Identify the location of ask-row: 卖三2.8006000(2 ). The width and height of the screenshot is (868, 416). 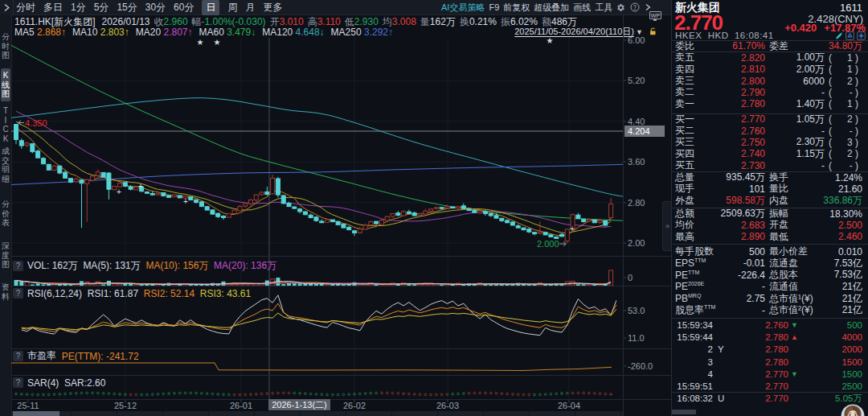
(770, 80).